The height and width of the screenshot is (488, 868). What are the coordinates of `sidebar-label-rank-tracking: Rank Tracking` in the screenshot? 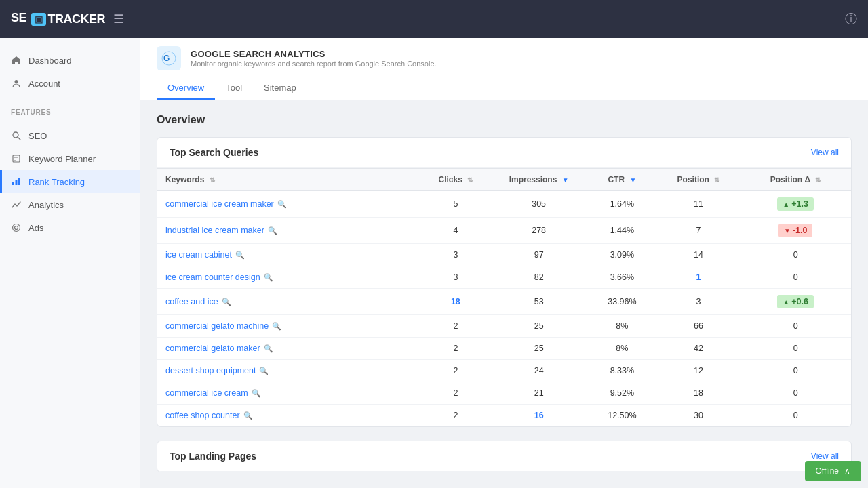 It's located at (57, 182).